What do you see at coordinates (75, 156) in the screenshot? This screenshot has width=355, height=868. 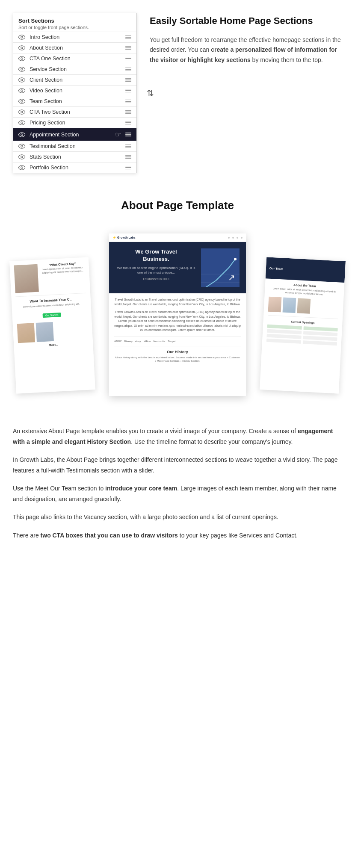 I see `section-row-11: Stats Section` at bounding box center [75, 156].